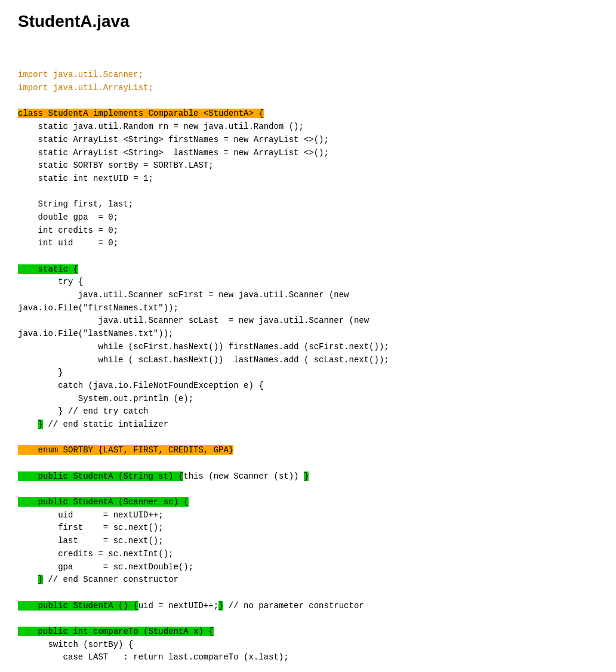  What do you see at coordinates (308, 580) in the screenshot?
I see `code-line: } // end Scanner constructor` at bounding box center [308, 580].